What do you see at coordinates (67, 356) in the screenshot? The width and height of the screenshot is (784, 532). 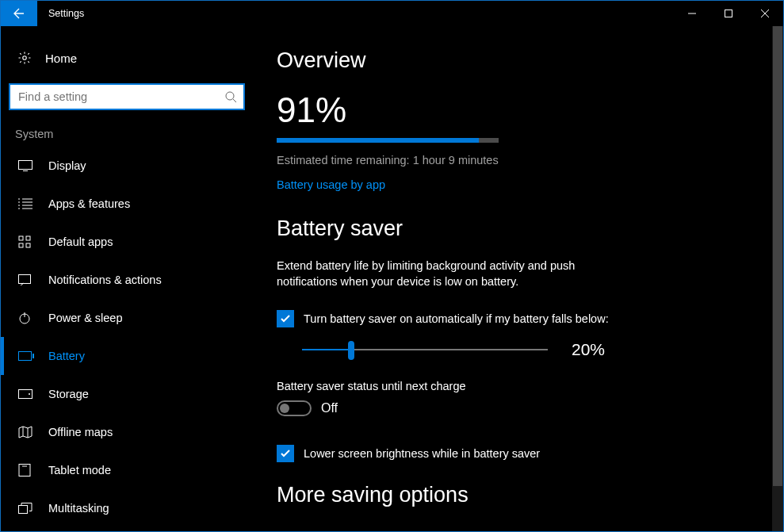 I see `nav-item-label: Battery` at bounding box center [67, 356].